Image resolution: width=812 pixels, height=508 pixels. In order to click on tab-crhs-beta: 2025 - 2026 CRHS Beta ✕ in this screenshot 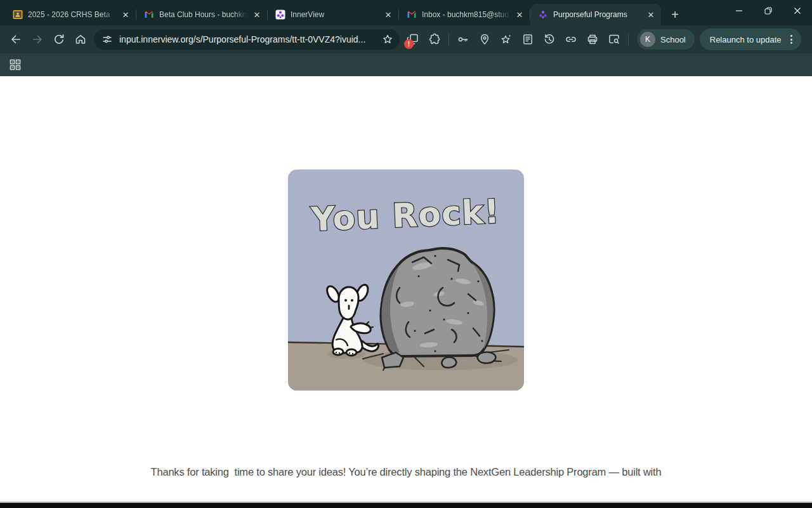, I will do `click(70, 15)`.